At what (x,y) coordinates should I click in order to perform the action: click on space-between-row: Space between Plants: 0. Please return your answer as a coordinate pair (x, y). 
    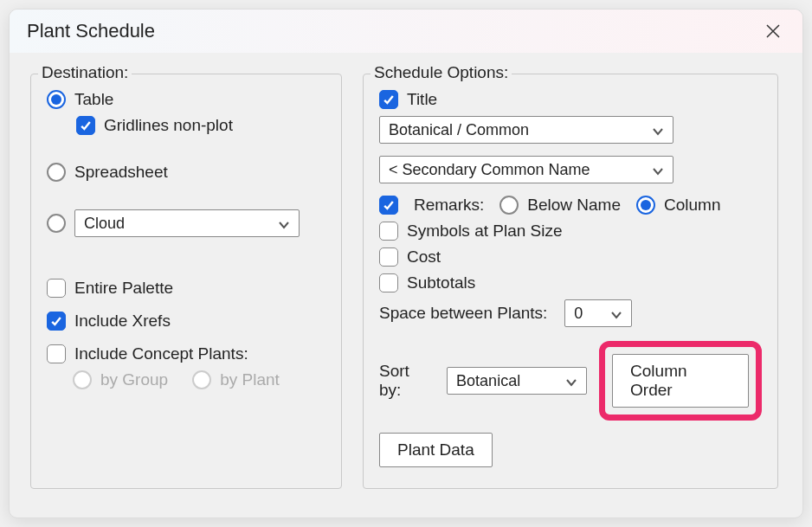
    Looking at the image, I should click on (570, 313).